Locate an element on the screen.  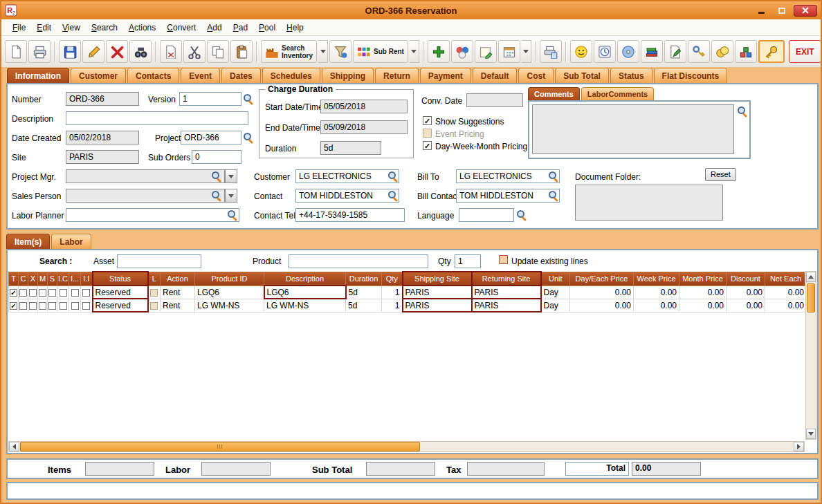
tab-status: Status is located at coordinates (631, 75).